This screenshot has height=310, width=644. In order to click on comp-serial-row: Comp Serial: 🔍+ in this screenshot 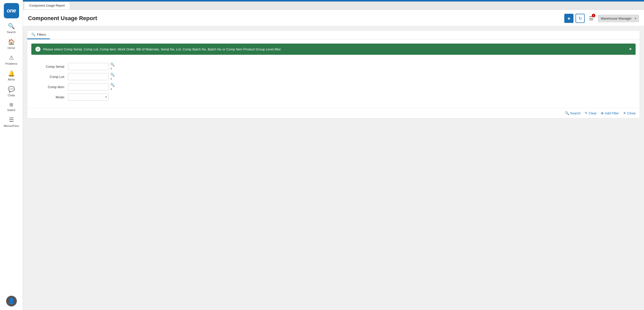, I will do `click(334, 66)`.